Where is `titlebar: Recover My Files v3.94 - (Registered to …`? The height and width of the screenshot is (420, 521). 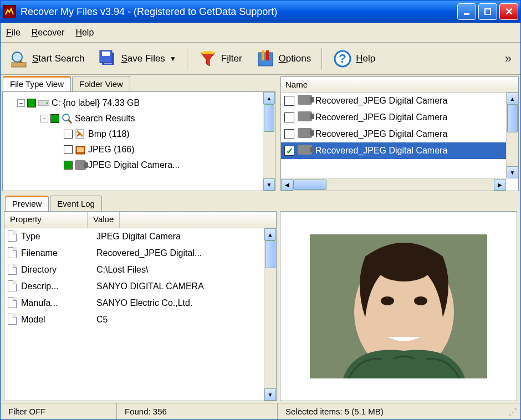
titlebar: Recover My Files v3.94 - (Registered to … is located at coordinates (260, 12).